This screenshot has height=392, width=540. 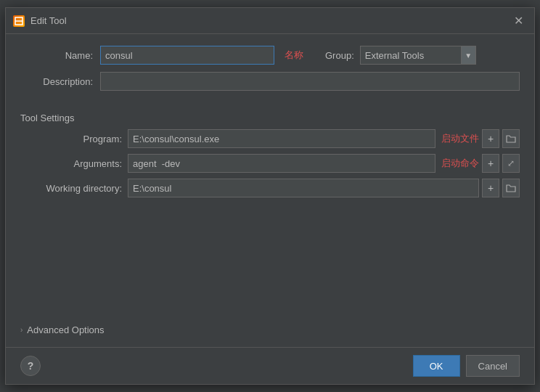 I want to click on advanced-options-row: › Advanced Options, so click(x=270, y=330).